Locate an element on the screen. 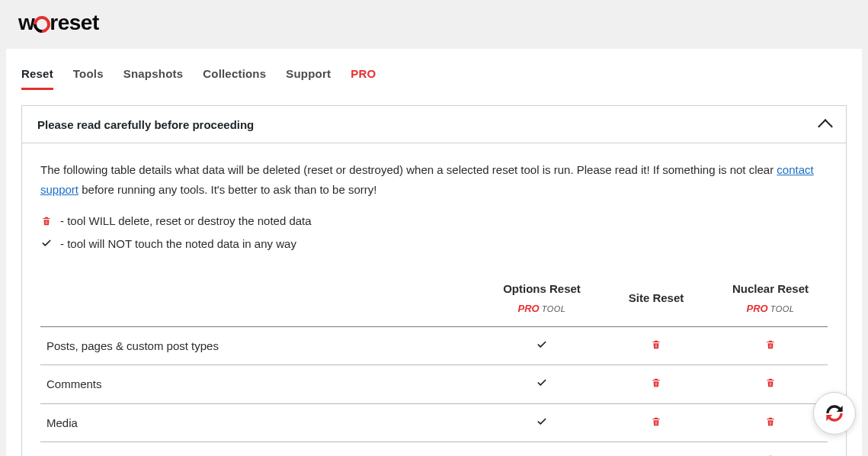 Image resolution: width=868 pixels, height=456 pixels. logo-pre: w is located at coordinates (26, 23).